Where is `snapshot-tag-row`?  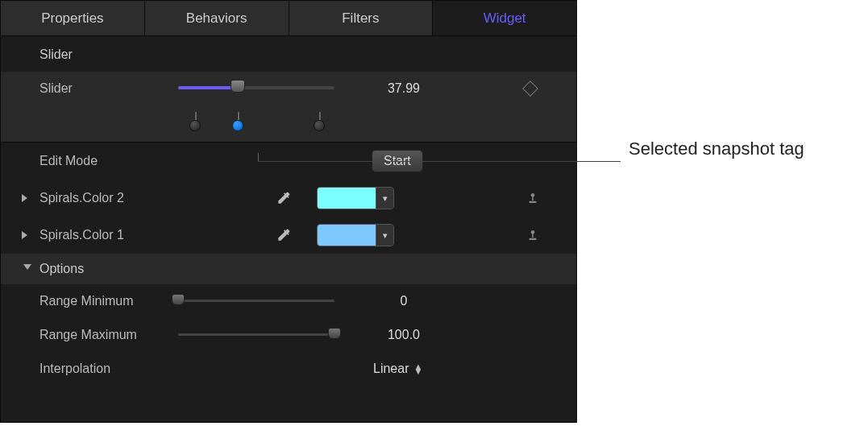
snapshot-tag-row is located at coordinates (289, 124).